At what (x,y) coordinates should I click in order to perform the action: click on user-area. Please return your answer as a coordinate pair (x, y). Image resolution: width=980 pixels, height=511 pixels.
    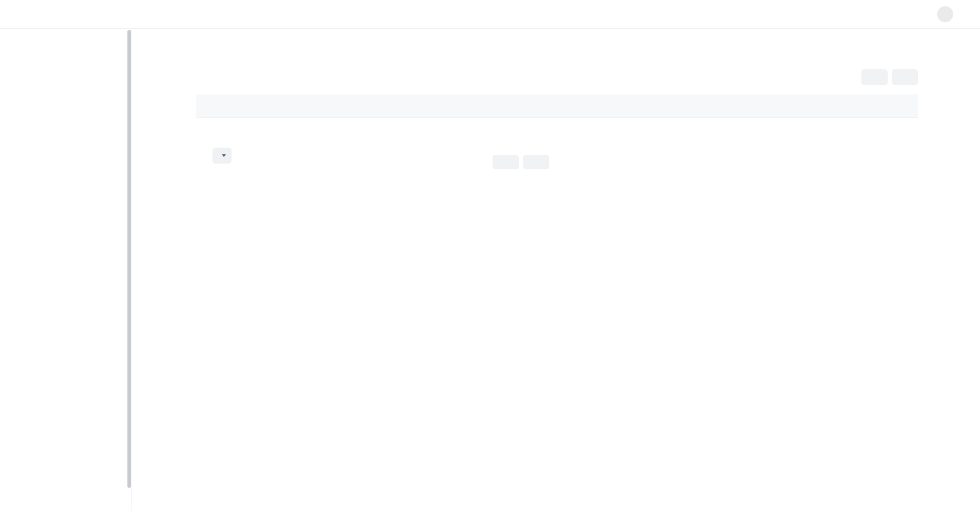
    Looking at the image, I should click on (946, 14).